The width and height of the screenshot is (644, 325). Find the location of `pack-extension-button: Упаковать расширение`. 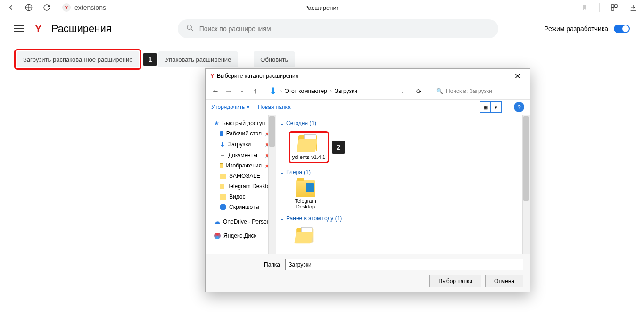

pack-extension-button: Упаковать расширение is located at coordinates (198, 59).